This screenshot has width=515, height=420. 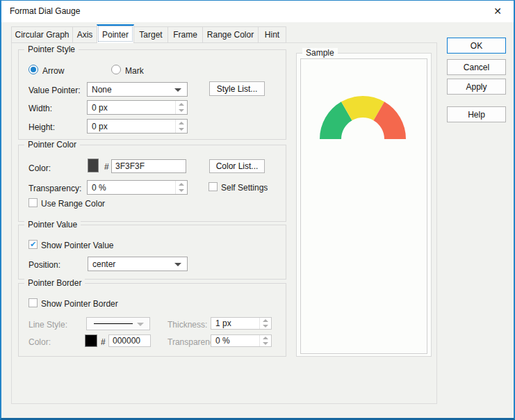 I want to click on style-list-button: Style List..., so click(x=237, y=89).